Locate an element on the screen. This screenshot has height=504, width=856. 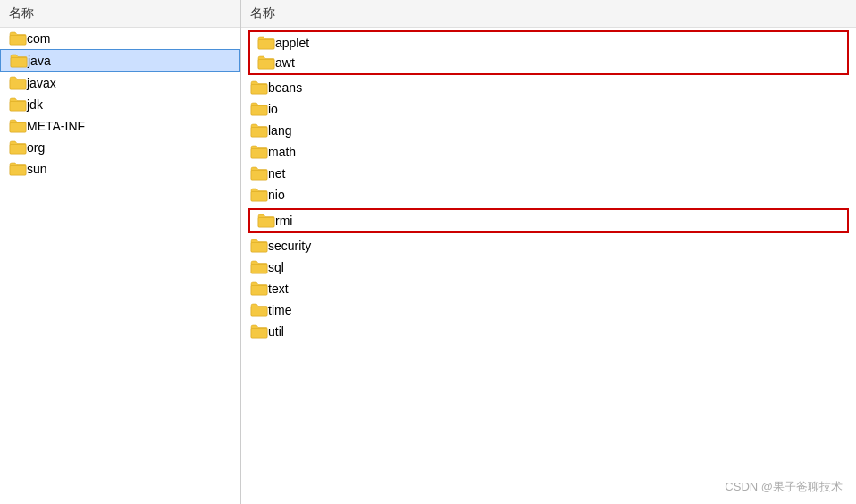
right-folder-rmi-label: rmi is located at coordinates (284, 221).